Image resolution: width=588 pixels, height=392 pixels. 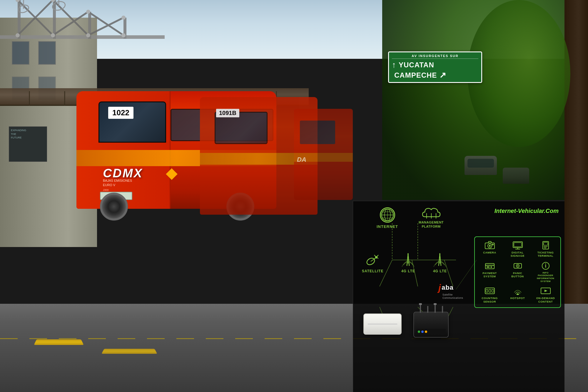 What do you see at coordinates (518, 245) in the screenshot?
I see `digital-signage-icon` at bounding box center [518, 245].